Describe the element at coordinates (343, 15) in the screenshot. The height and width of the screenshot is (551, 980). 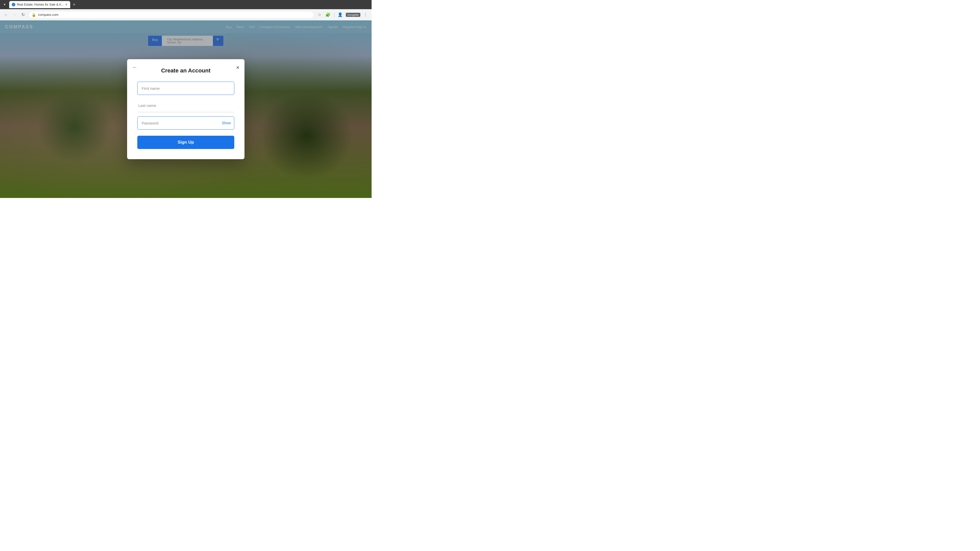
I see `address-actions: ☆ 🧩 | 👤 Incognito ⋮` at that location.